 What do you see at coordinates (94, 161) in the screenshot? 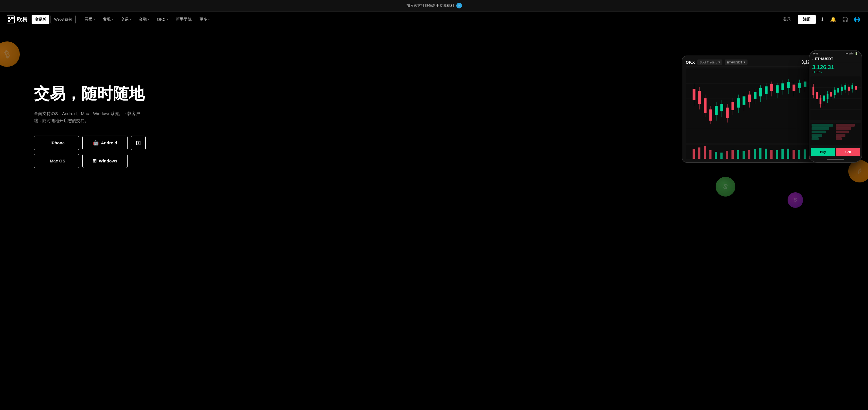
I see `windows-icon: ⊞` at bounding box center [94, 161].